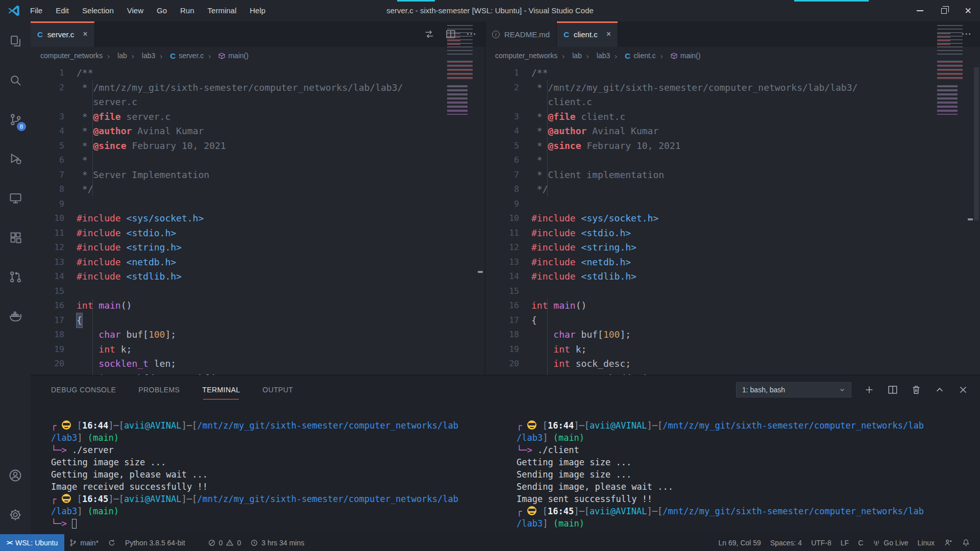 This screenshot has height=551, width=980. Describe the element at coordinates (15, 514) in the screenshot. I see `sidebar-item-settings` at that location.